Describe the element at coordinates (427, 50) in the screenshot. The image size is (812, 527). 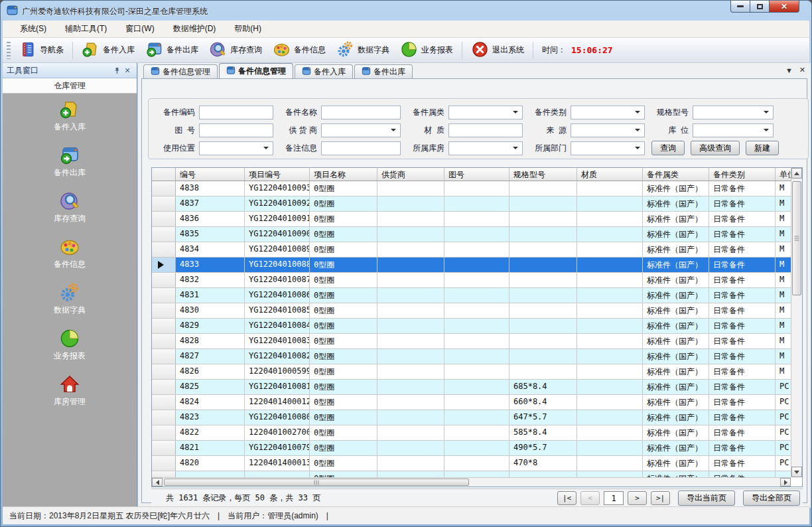
I see `toolbar-button-business-report: 业务报表` at that location.